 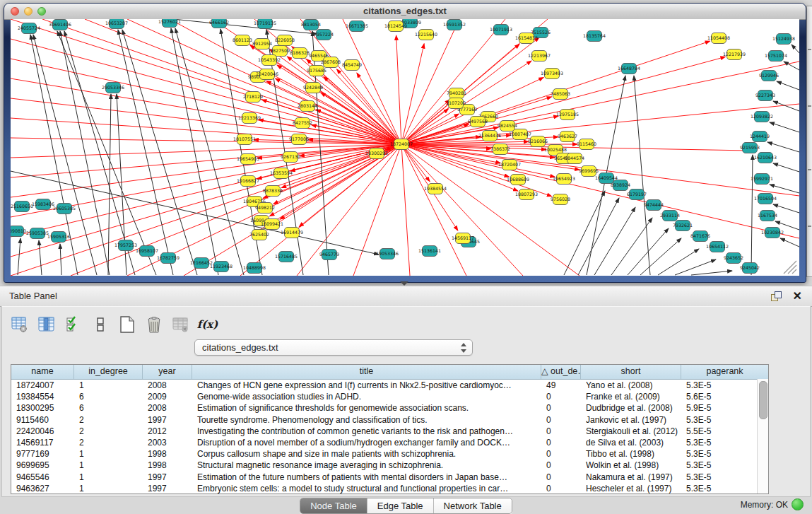 I want to click on table-row: 2242004622012Investigating the contribut…, so click(x=390, y=431).